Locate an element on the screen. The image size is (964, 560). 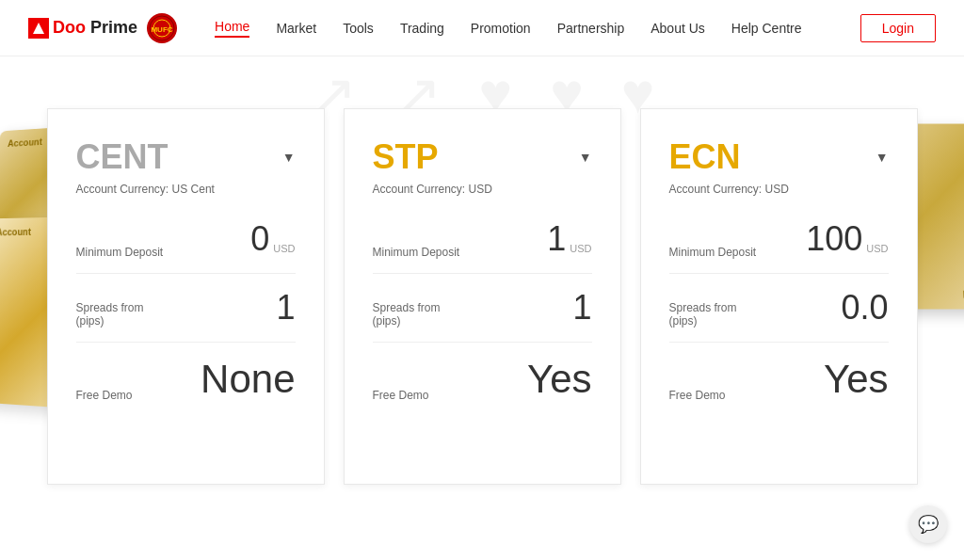
ecn-demo-label: Free Demo is located at coordinates (698, 395).